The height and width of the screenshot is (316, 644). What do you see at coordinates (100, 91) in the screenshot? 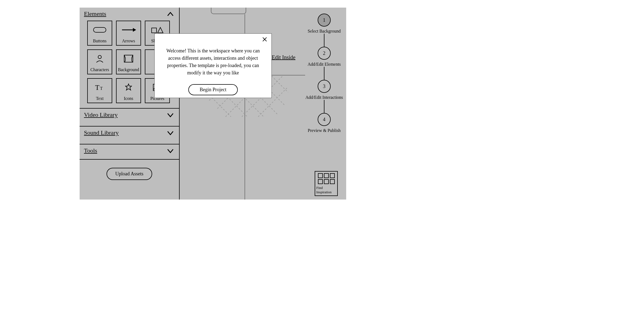
I see `tile-text: TT Text` at bounding box center [100, 91].